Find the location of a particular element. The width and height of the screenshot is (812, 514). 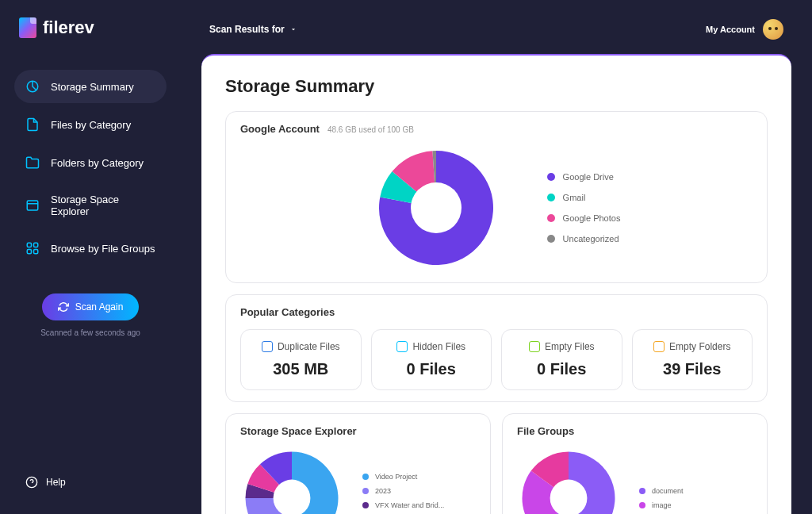

scan-status: Scanned a few seconds ago is located at coordinates (90, 333).